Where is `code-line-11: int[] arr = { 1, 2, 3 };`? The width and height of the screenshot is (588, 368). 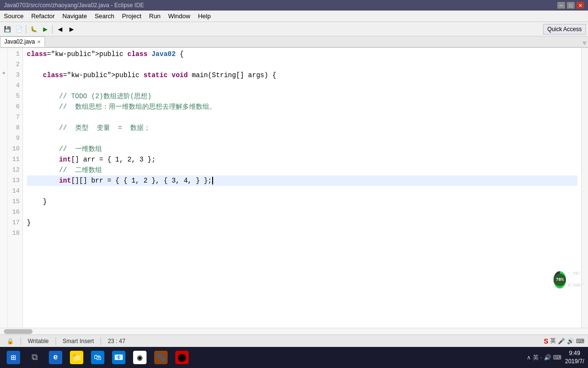 code-line-11: int[] arr = { 1, 2, 3 }; is located at coordinates (302, 160).